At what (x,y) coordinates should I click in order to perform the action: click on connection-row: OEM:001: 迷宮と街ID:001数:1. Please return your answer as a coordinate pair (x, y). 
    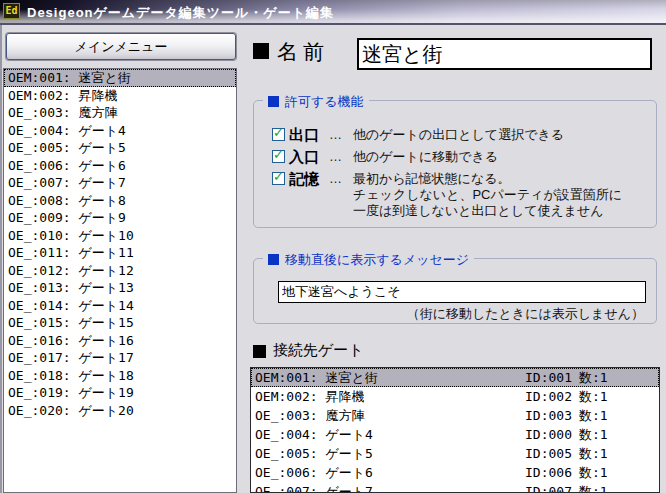
    Looking at the image, I should click on (455, 378).